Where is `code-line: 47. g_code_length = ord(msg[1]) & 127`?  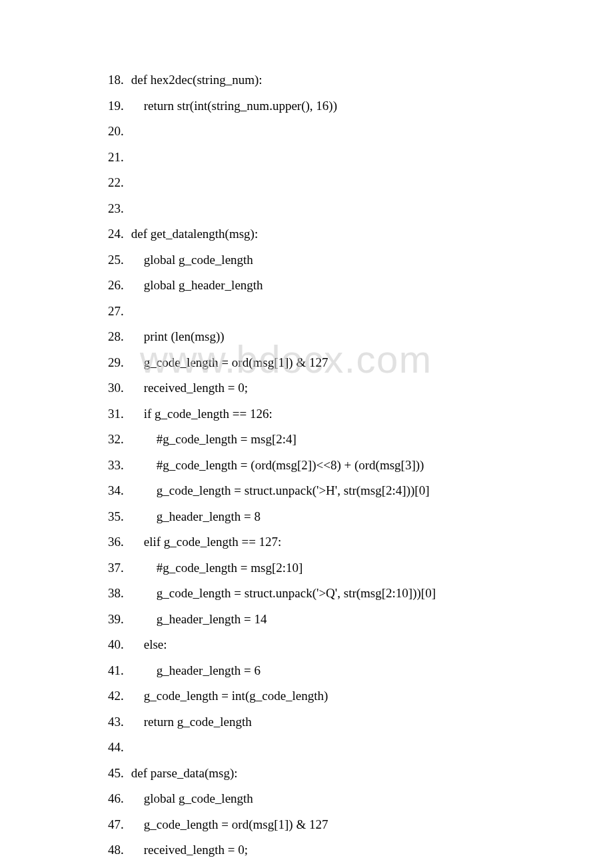
code-line: 47. g_code_length = ord(msg[1]) & 127 is located at coordinates (360, 824).